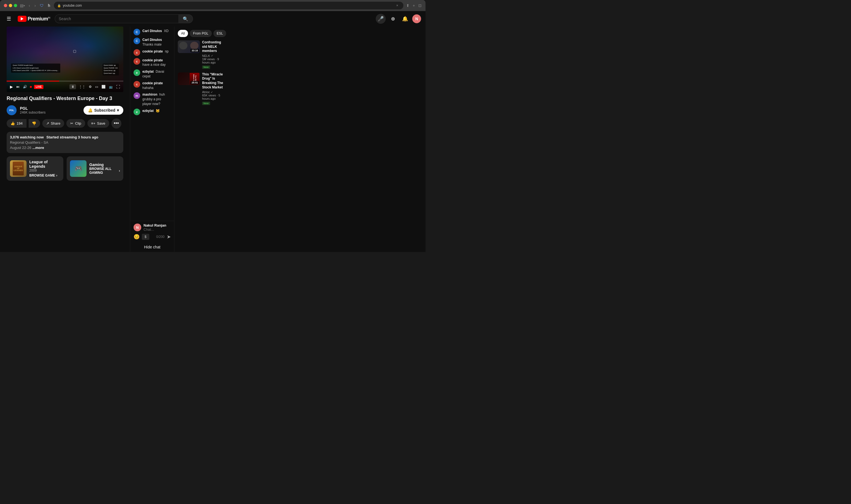  I want to click on video-column: Quest.TA2000 bought back LXG.Daval Lama.…, so click(65, 139).